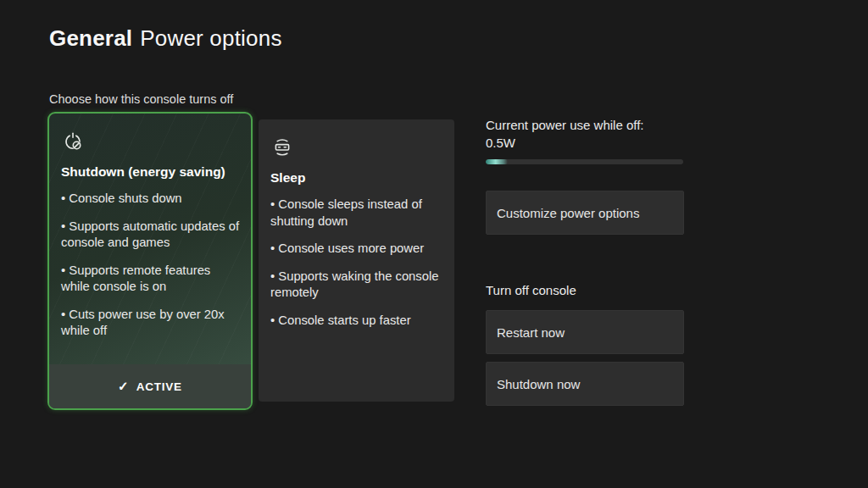 Image resolution: width=868 pixels, height=488 pixels. What do you see at coordinates (210, 38) in the screenshot?
I see `page-title-sub: Power options` at bounding box center [210, 38].